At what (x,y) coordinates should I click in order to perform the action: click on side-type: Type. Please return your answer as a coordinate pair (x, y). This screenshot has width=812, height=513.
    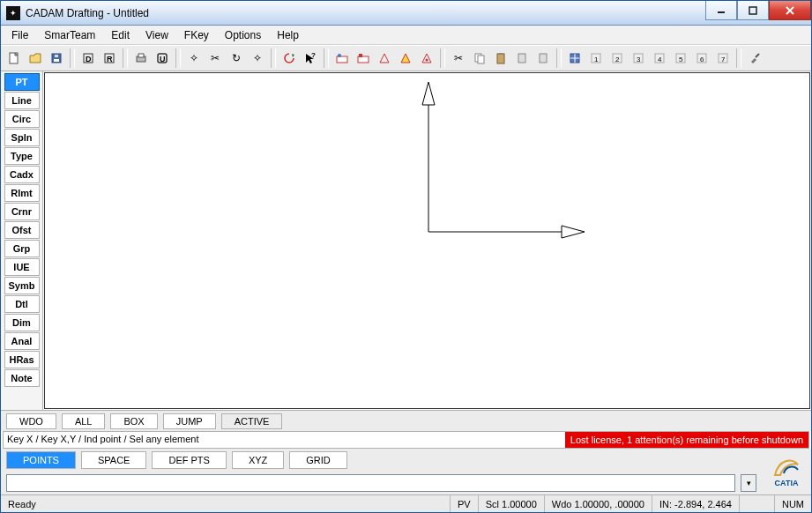
    Looking at the image, I should click on (22, 156).